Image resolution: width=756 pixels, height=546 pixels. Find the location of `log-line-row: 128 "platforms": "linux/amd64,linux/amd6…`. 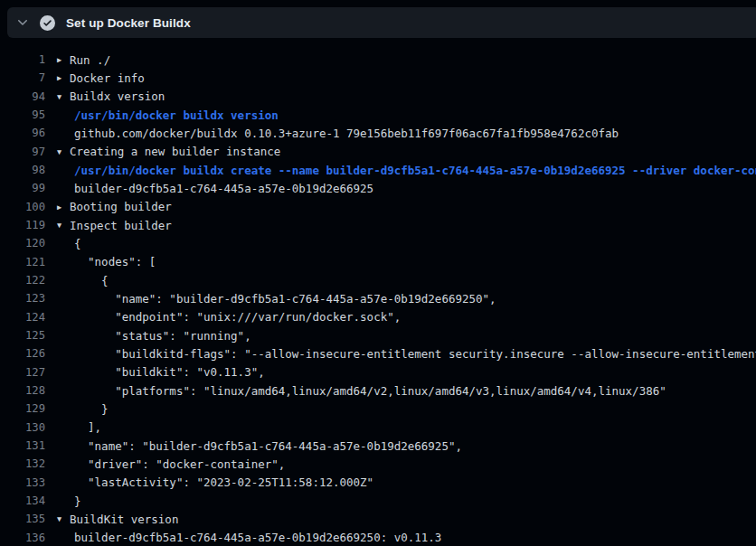

log-line-row: 128 "platforms": "linux/amd64,linux/amd6… is located at coordinates (378, 391).